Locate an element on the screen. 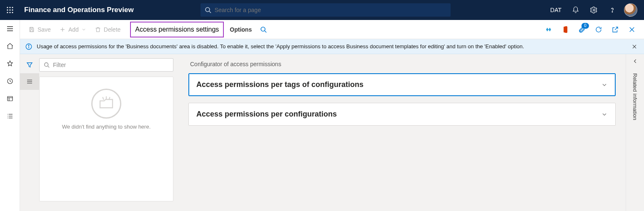 This screenshot has height=211, width=644. related-info-rail: Related information is located at coordinates (635, 132).